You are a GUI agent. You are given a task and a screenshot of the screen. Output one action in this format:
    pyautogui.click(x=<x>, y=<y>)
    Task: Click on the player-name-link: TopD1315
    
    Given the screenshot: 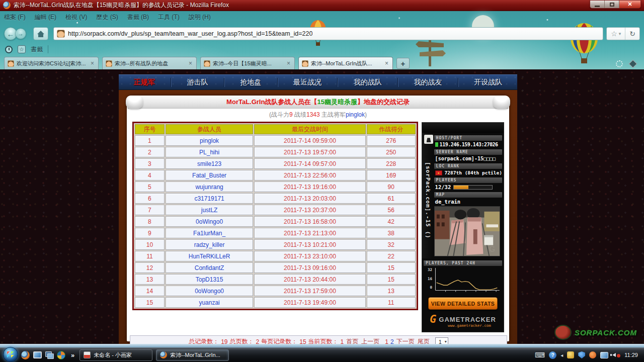 What is the action you would take?
    pyautogui.click(x=209, y=280)
    